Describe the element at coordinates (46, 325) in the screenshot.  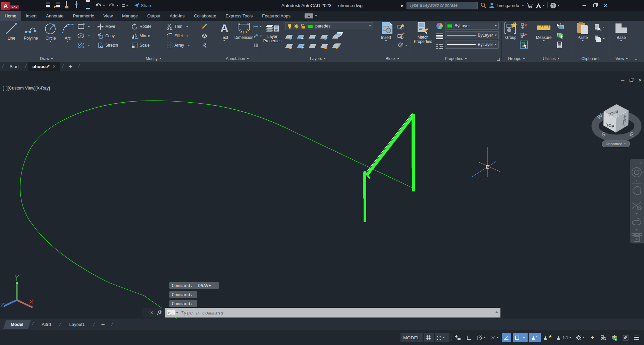
I see `layout-tab-a3rd: A3rd` at that location.